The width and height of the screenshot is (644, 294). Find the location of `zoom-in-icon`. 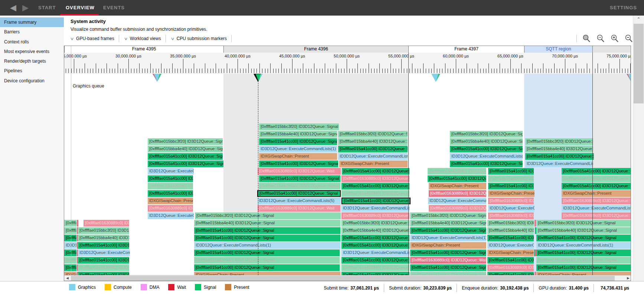

zoom-in-icon is located at coordinates (615, 39).